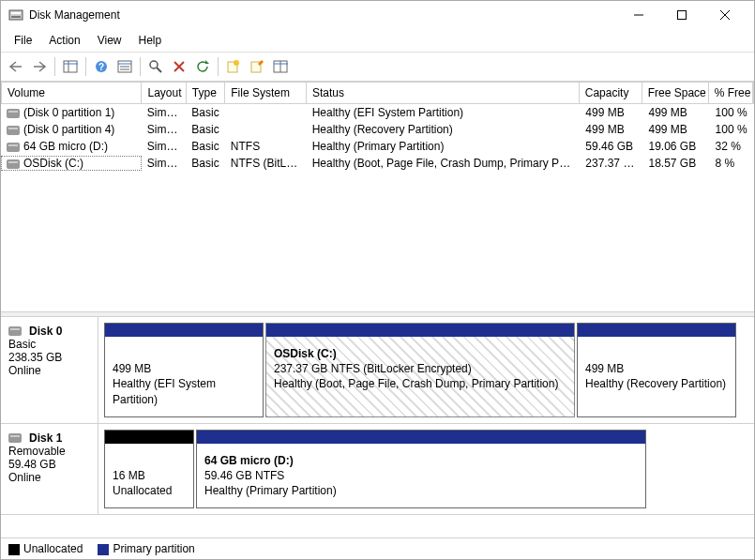 This screenshot has width=755, height=560. I want to click on volume-row: (Disk 0 partition 4)SimpleBasicHealthy (…, so click(377, 129).